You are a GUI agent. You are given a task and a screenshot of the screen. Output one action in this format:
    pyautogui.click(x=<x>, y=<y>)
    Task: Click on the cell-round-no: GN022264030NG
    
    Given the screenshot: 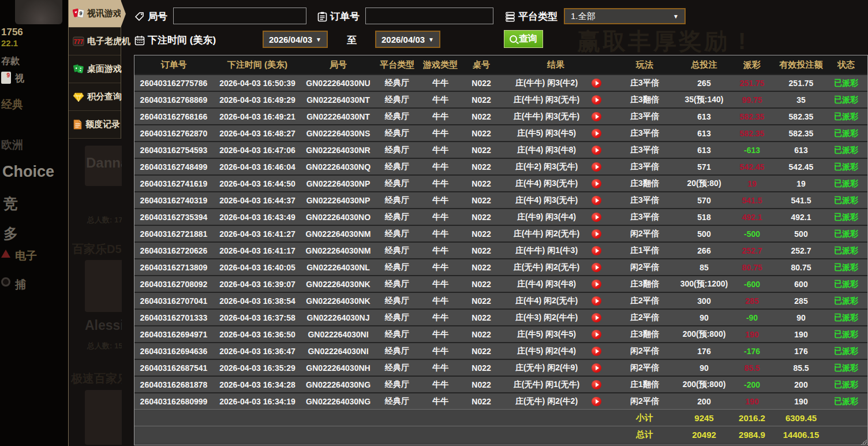 What is the action you would take?
    pyautogui.click(x=338, y=385)
    